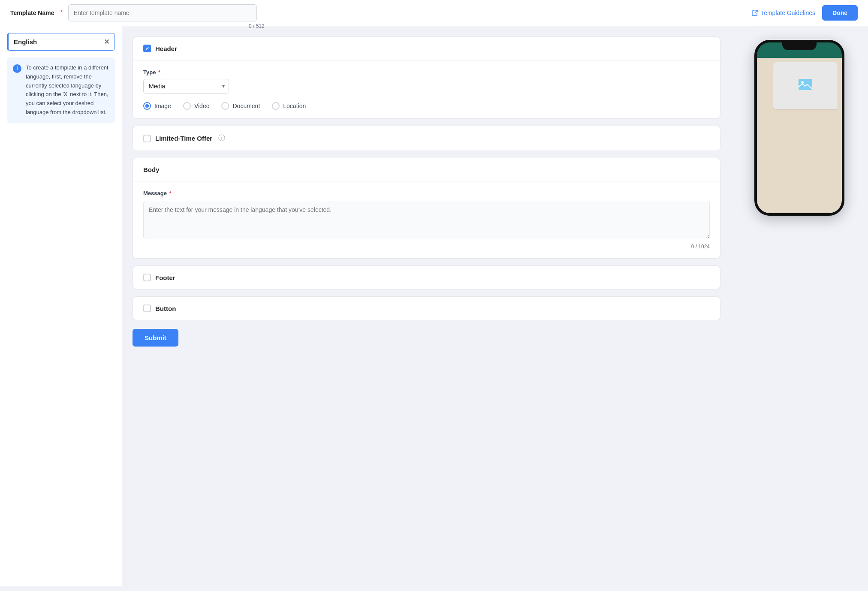  What do you see at coordinates (426, 220) in the screenshot?
I see `body-section-body: Message * 0 / 1024` at bounding box center [426, 220].